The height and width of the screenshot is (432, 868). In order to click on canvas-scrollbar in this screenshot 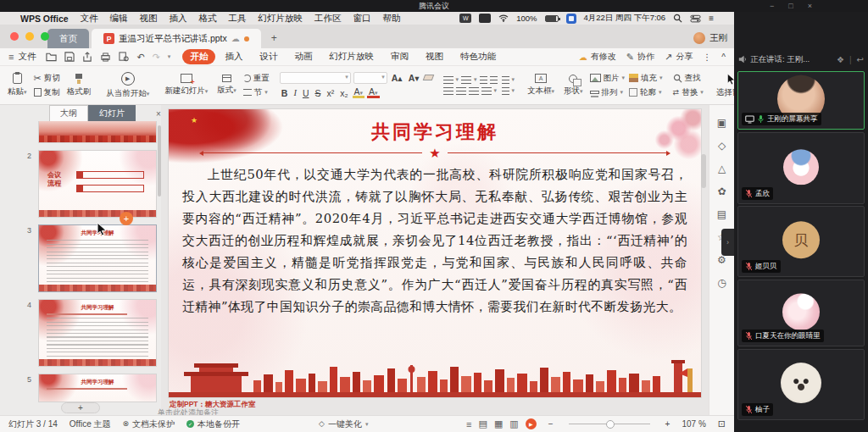, I will do `click(704, 171)`.